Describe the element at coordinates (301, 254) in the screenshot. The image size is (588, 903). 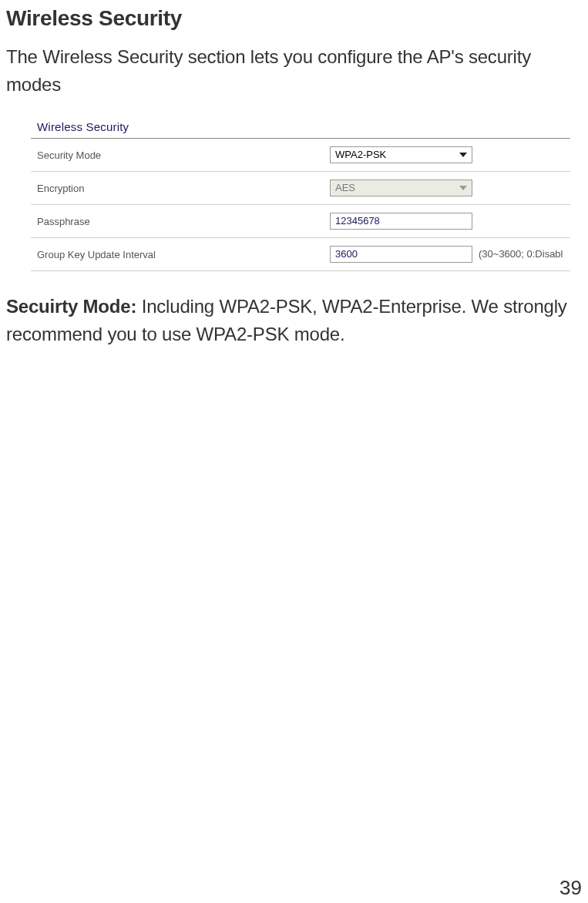
I see `row-group-key: Group Key Update Interval 3600(30~3600; …` at that location.